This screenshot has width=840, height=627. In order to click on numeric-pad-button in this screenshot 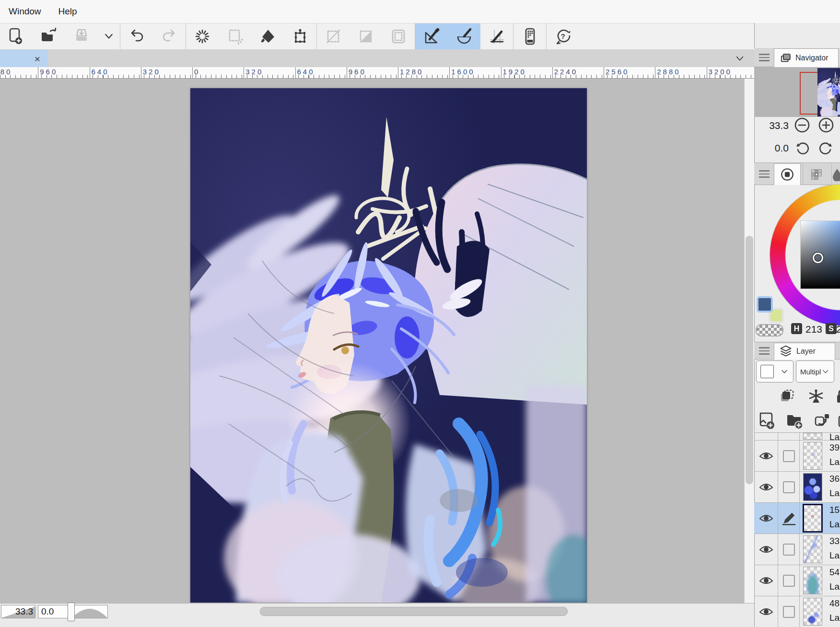, I will do `click(530, 36)`.